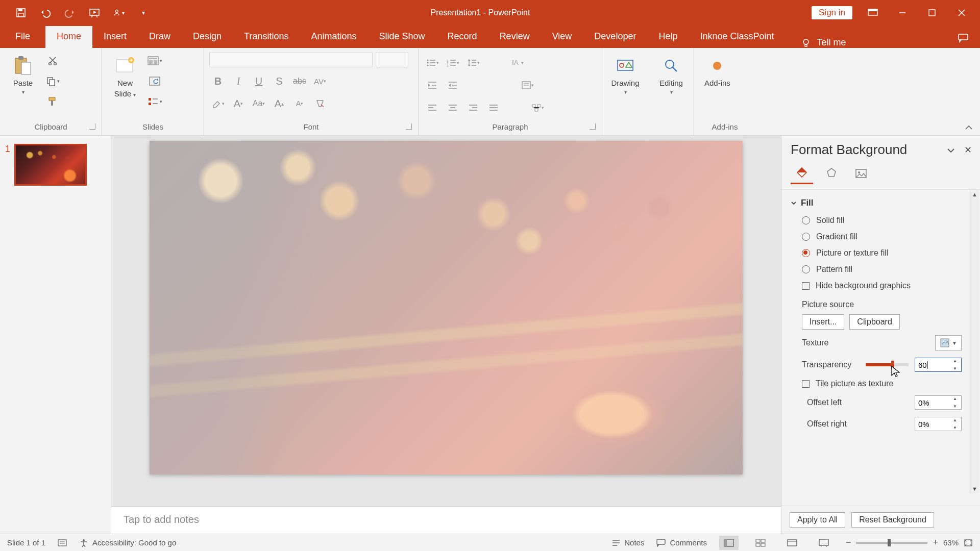  Describe the element at coordinates (932, 13) in the screenshot. I see `maximize-icon` at that location.